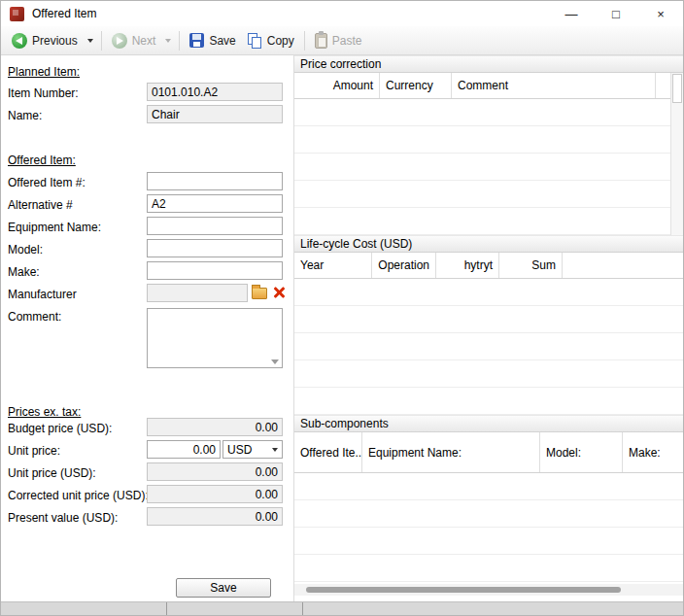  Describe the element at coordinates (623, 265) in the screenshot. I see `column-header-filler` at that location.